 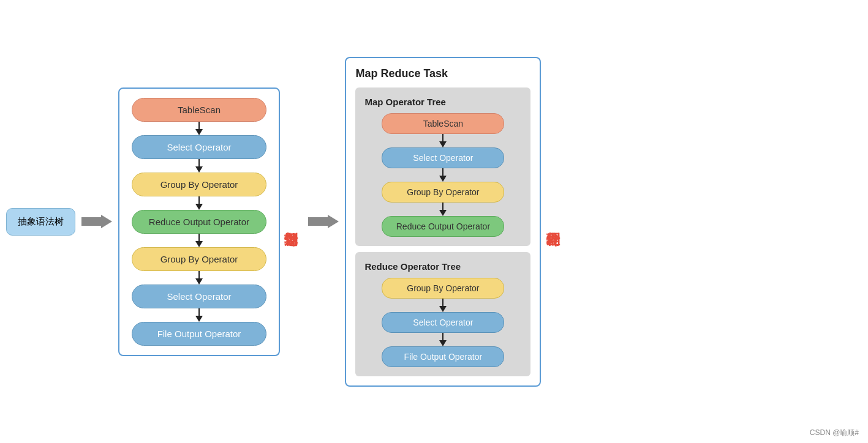 What do you see at coordinates (199, 185) in the screenshot?
I see `lp-groupby1: Group By Operator` at bounding box center [199, 185].